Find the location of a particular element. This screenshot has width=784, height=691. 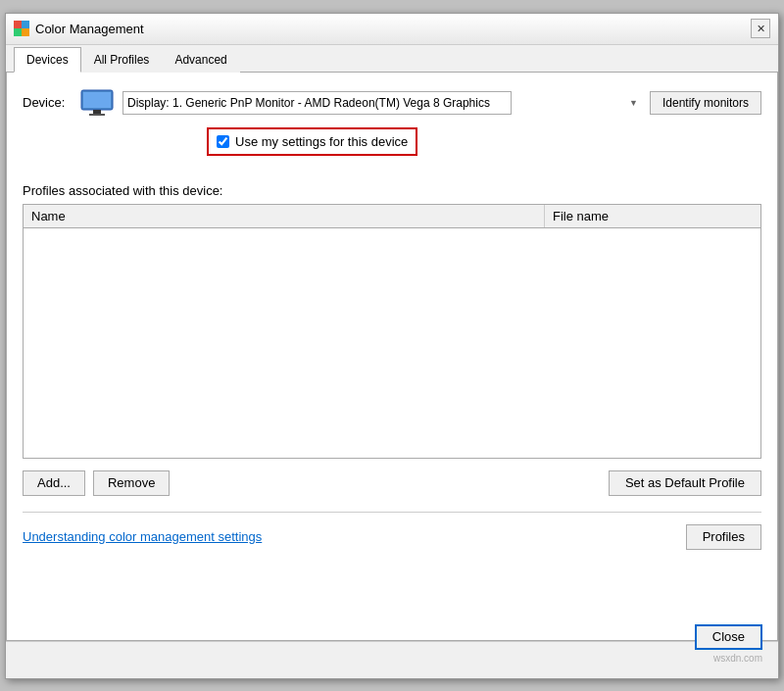

use-settings-checkbox is located at coordinates (223, 141).